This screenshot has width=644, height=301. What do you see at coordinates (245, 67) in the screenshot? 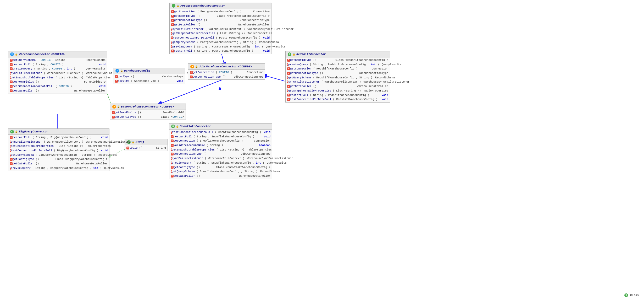
I see `generic-param: <CONFIG>` at bounding box center [245, 67].